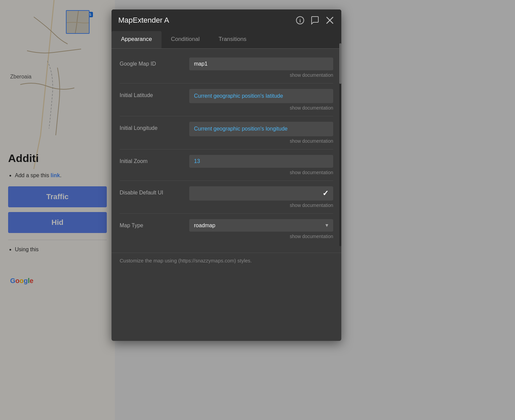  I want to click on select-map-type: roadmap satellite hybrid terrain, so click(261, 225).